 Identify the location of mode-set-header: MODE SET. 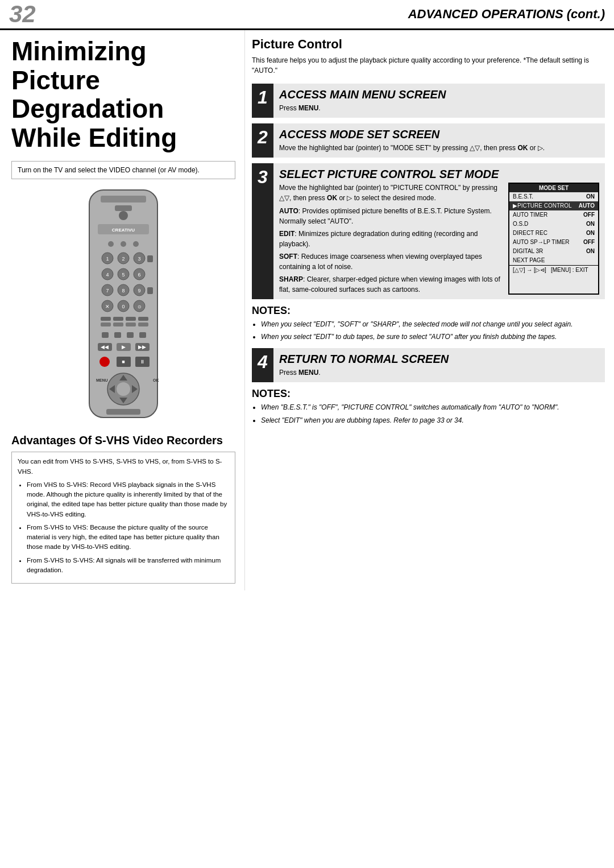
(554, 188).